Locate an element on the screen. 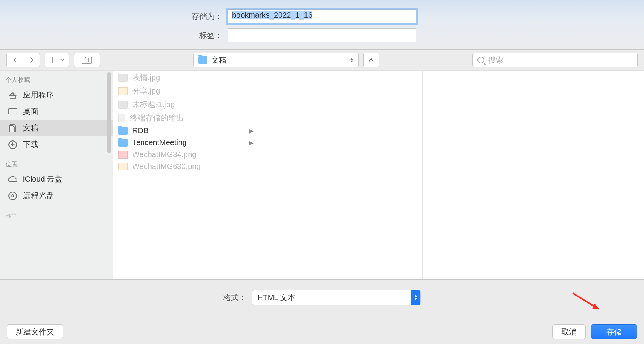 This screenshot has width=644, height=344. file-row: 分享.jpg is located at coordinates (186, 91).